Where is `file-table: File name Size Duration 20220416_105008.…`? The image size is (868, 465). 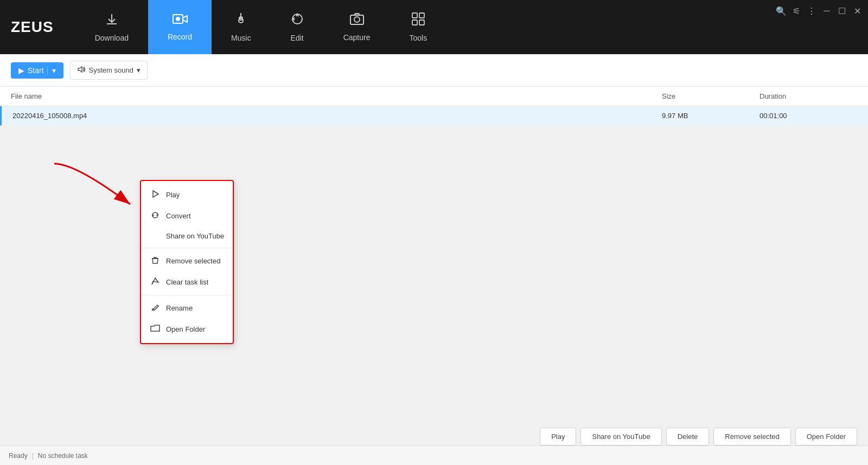
file-table: File name Size Duration 20220416_105008.… is located at coordinates (434, 106).